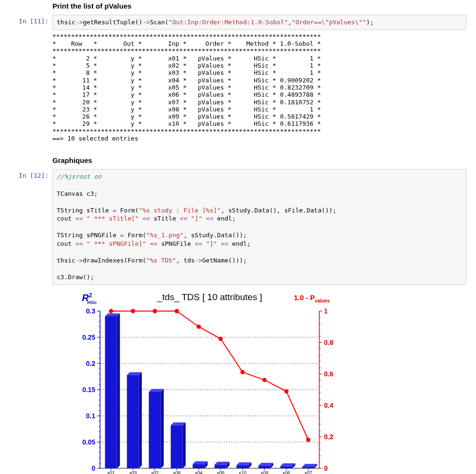 The height and width of the screenshot is (474, 476). What do you see at coordinates (312, 298) in the screenshot?
I see `svg-text: 1.0 - Pvalues` at bounding box center [312, 298].